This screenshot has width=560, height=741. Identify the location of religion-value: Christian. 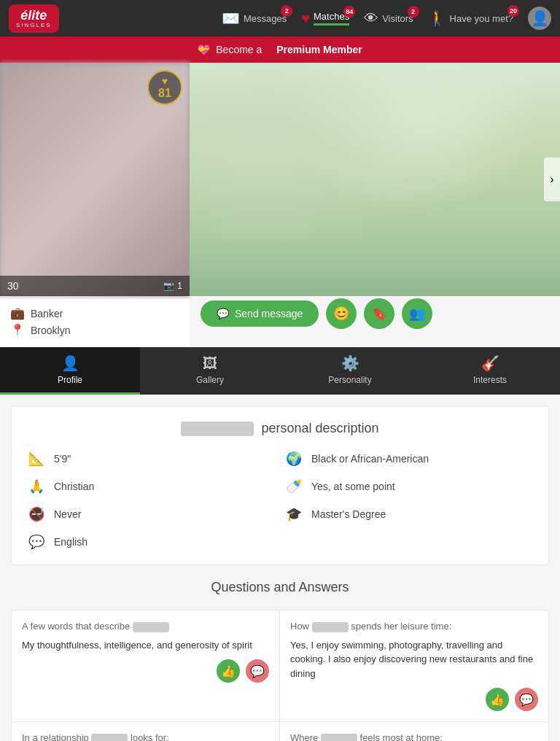
(74, 486).